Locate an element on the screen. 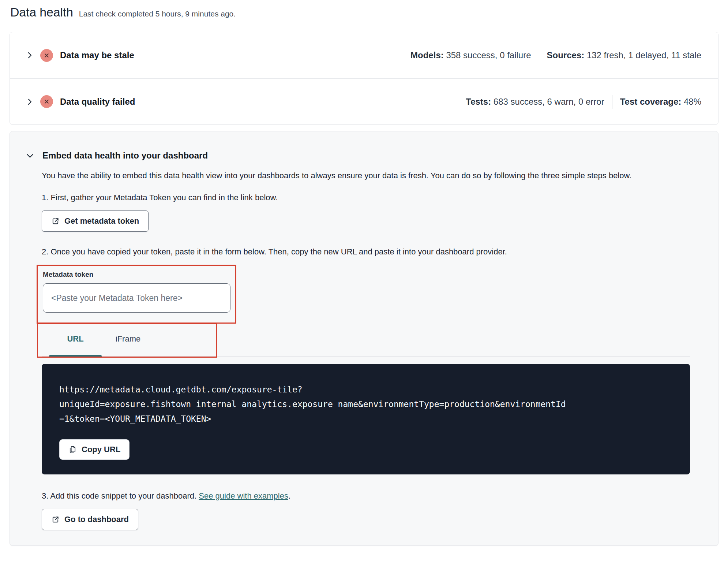 The width and height of the screenshot is (728, 574). embed-url-line: https://metadata.cloud.getdbt.com/exposu… is located at coordinates (366, 390).